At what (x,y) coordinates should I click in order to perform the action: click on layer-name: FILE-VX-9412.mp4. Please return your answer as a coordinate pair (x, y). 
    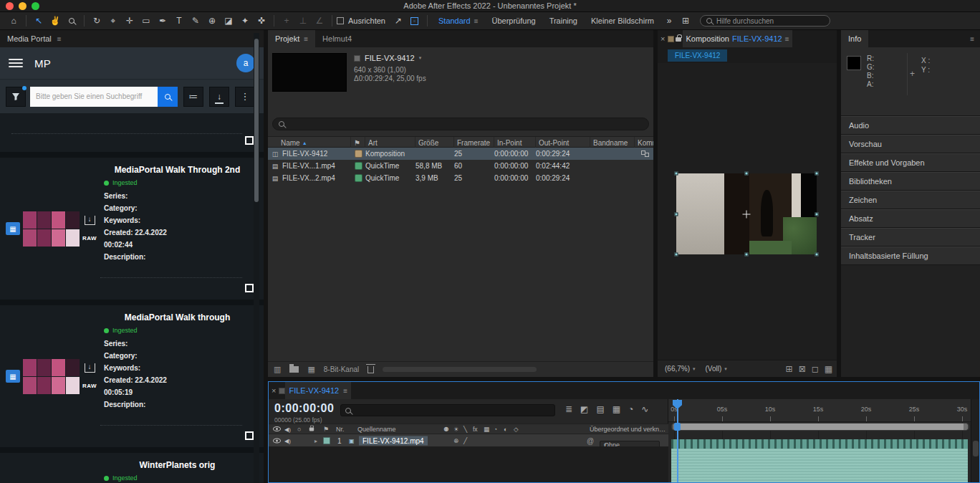
    Looking at the image, I should click on (393, 440).